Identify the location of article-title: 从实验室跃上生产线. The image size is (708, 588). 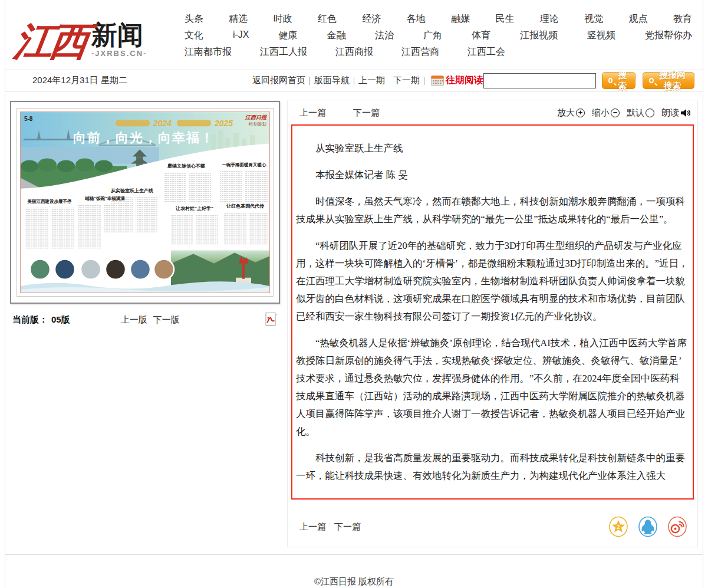
(493, 149).